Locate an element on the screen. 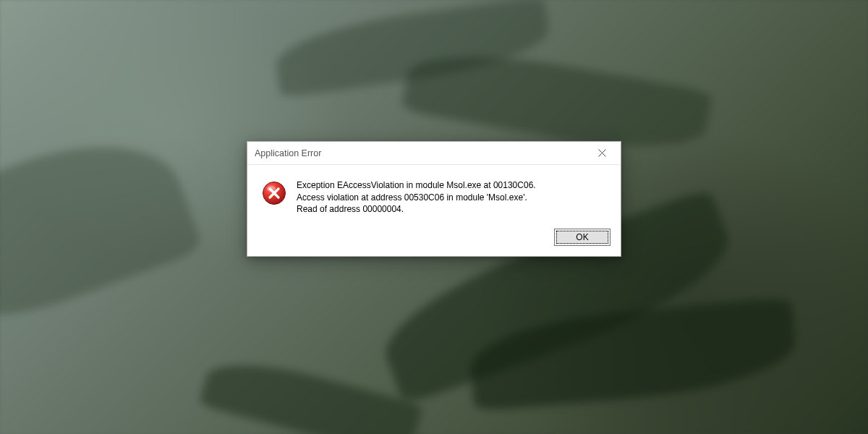 The height and width of the screenshot is (434, 868). close-button is located at coordinates (602, 153).